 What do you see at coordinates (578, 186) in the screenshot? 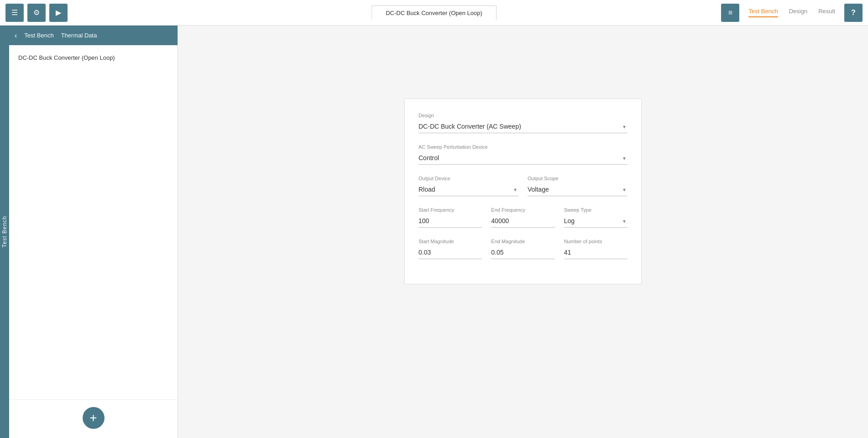
I see `output-scope-group: Output Scope Voltage` at bounding box center [578, 186].